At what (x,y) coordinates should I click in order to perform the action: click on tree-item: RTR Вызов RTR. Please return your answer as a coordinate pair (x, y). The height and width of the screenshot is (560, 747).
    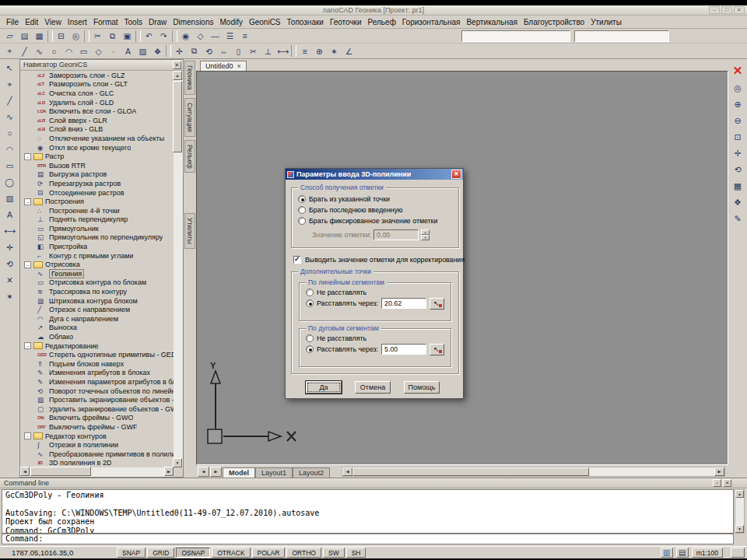
    Looking at the image, I should click on (96, 166).